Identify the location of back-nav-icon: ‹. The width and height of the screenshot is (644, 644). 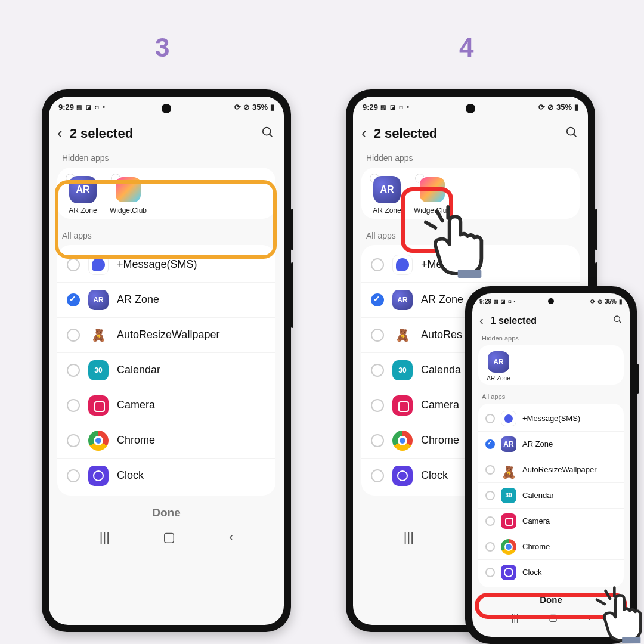
(231, 537).